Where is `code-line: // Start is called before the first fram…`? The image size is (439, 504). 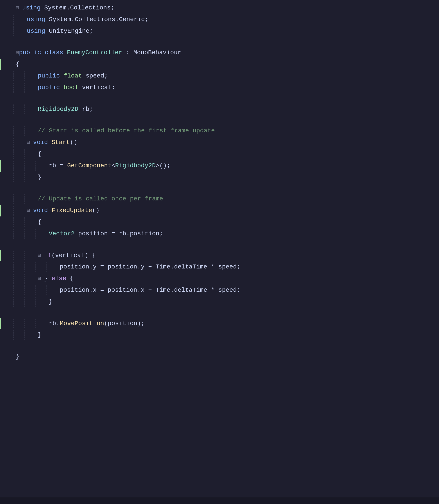 code-line: // Start is called before the first fram… is located at coordinates (220, 131).